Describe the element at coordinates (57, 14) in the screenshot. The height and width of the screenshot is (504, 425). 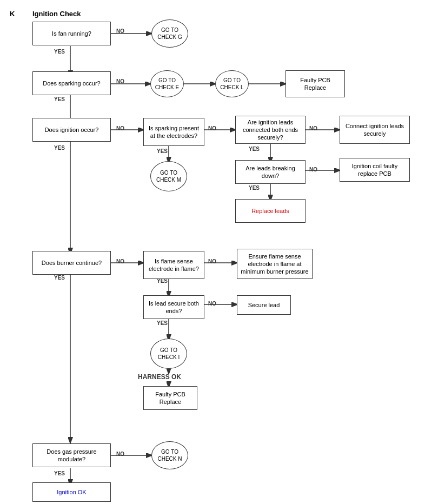
I see `page-title: Ignition Check` at that location.